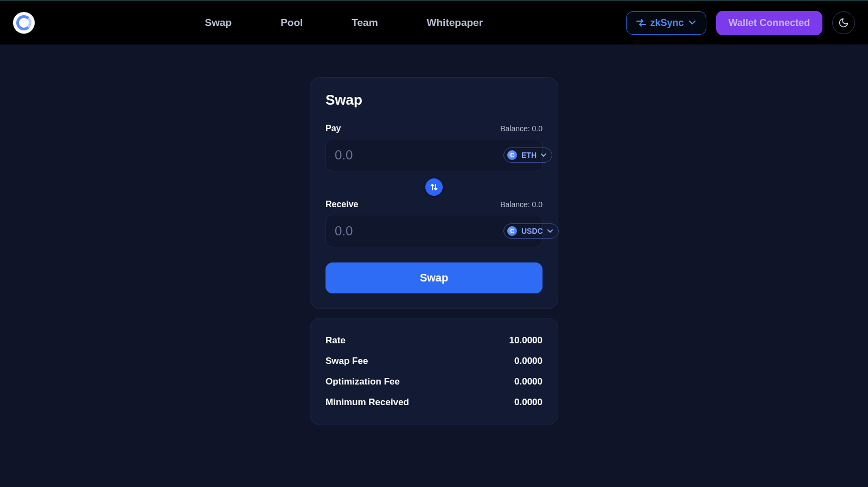 This screenshot has height=487, width=868. I want to click on nav-swap: Swap, so click(219, 23).